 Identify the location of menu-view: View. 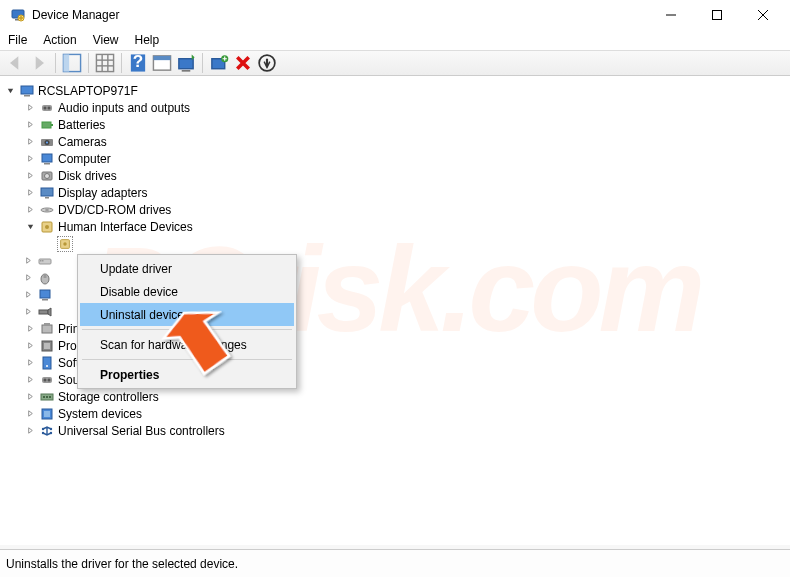
(106, 40).